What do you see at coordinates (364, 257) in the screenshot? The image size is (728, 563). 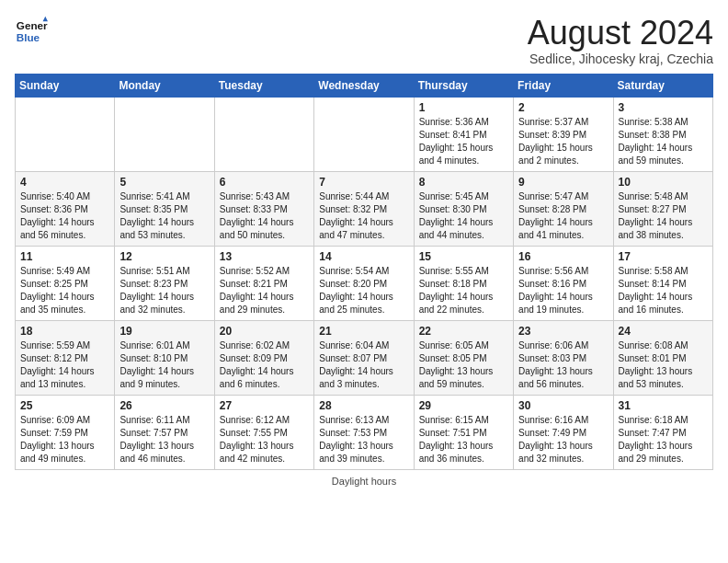 I see `day-number: 14` at bounding box center [364, 257].